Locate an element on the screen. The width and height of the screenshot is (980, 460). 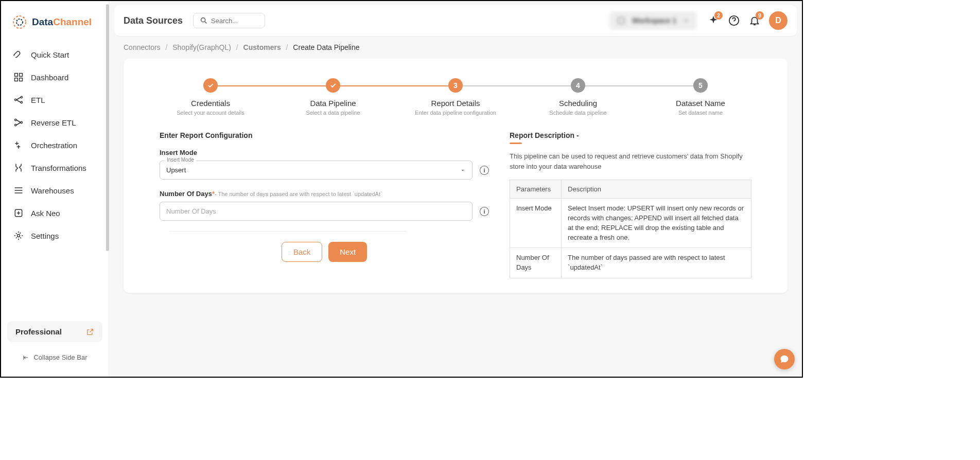
step-scheduling: 4 Scheduling Schedule data pipeline is located at coordinates (578, 97).